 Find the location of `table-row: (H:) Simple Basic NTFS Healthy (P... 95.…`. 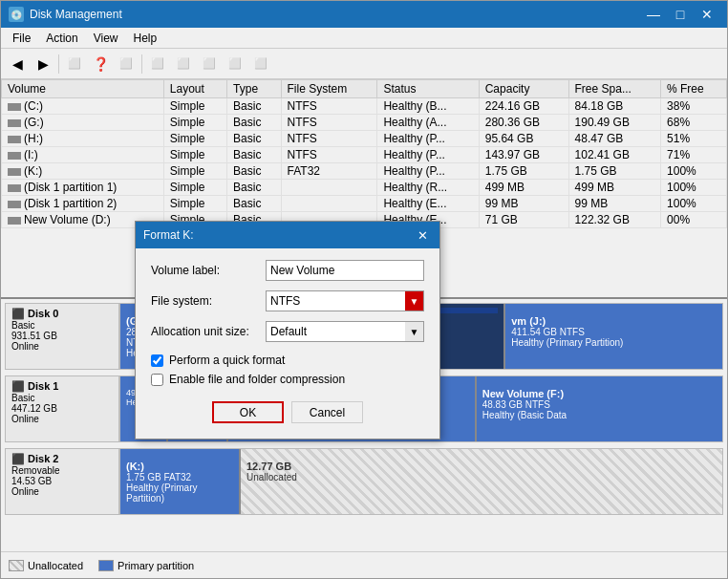

table-row: (H:) Simple Basic NTFS Healthy (P... 95.… is located at coordinates (365, 139).